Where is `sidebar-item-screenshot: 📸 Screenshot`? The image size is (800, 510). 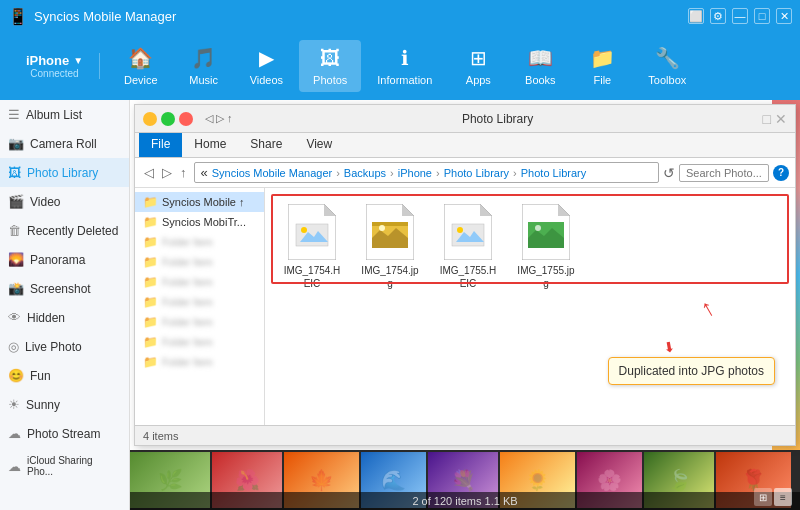 sidebar-item-screenshot: 📸 Screenshot is located at coordinates (64, 288).